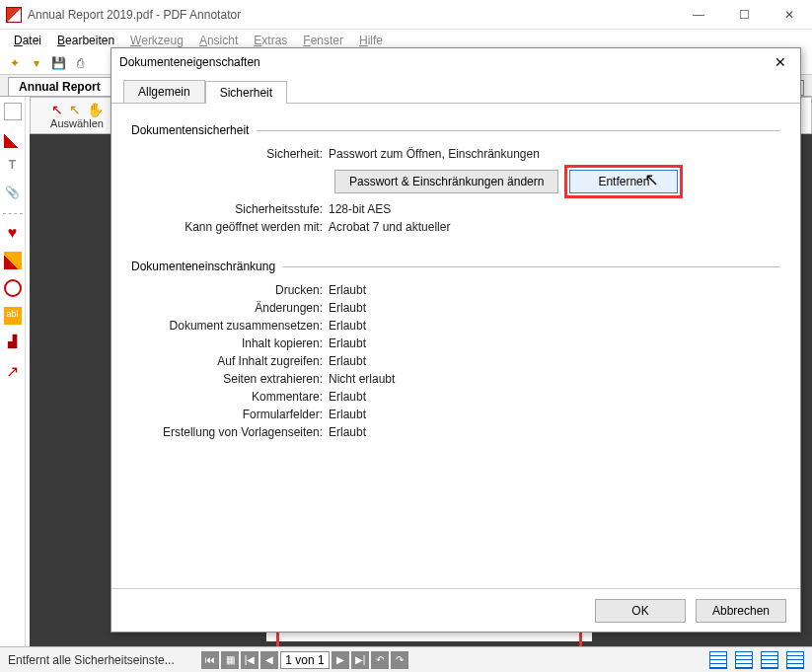  I want to click on nav-first-icon: ⏮, so click(210, 660).